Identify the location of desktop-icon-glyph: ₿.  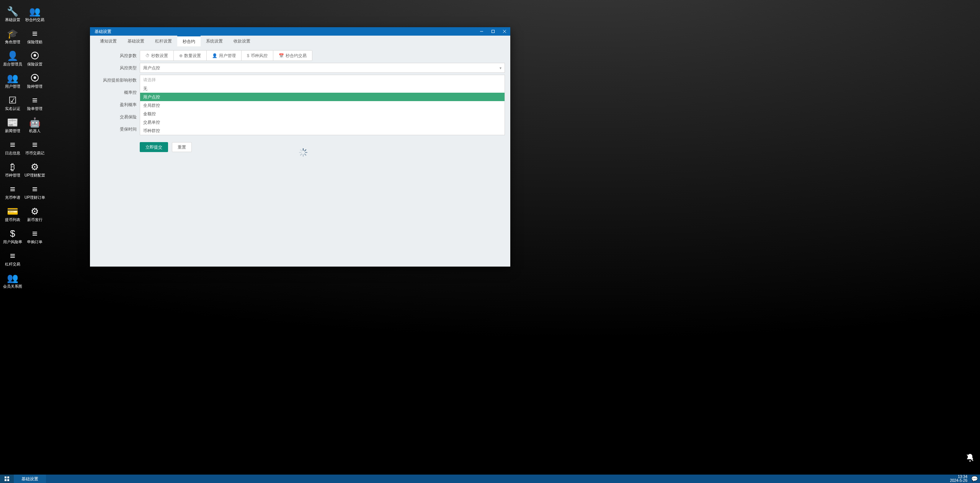
(13, 167).